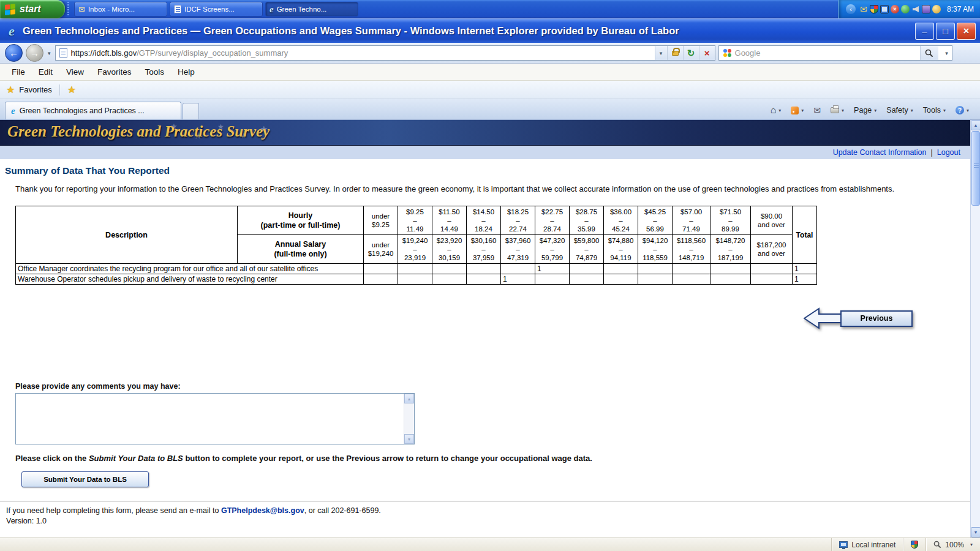  Describe the element at coordinates (518, 250) in the screenshot. I see `annual-salary-band: $37,960 – 47,319` at that location.